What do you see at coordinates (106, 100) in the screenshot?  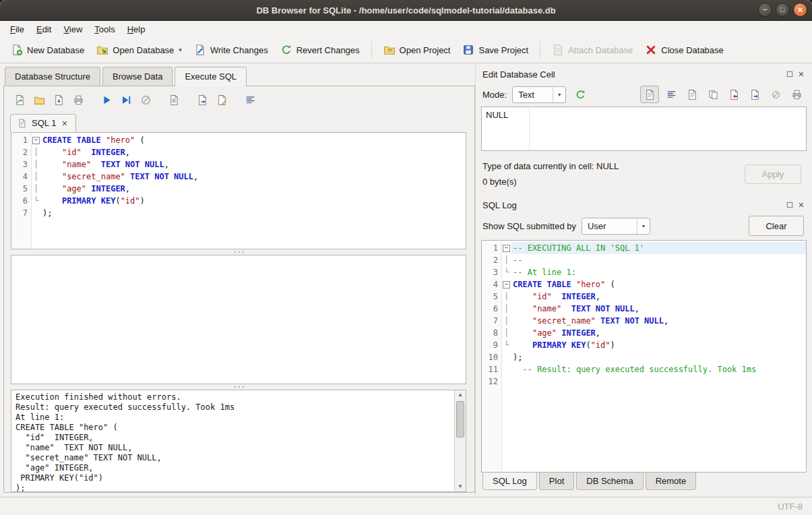 I see `execute-all-button` at bounding box center [106, 100].